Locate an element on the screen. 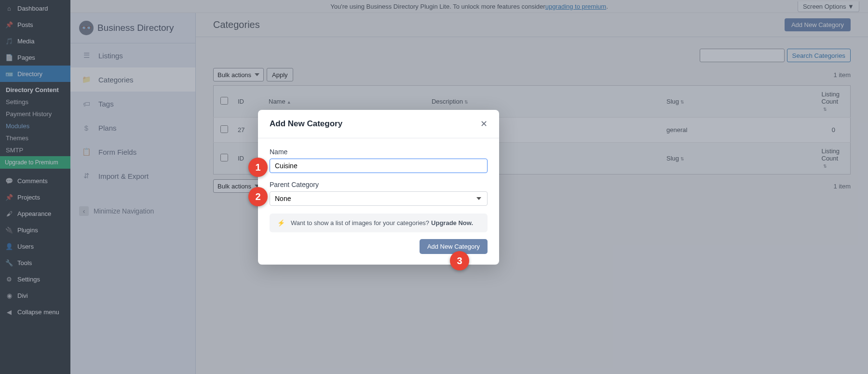  add-category-modal: Add New Category ✕ Name Parent Category … is located at coordinates (379, 187).